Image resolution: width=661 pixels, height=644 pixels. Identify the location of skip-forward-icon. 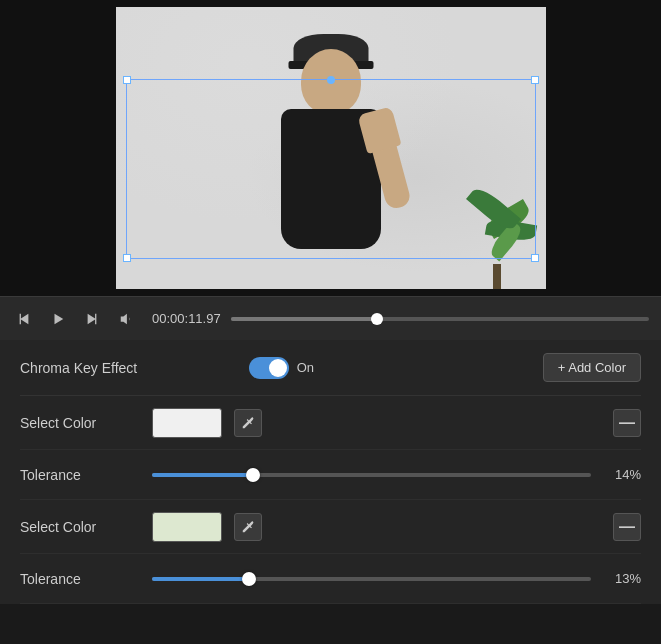
(92, 319).